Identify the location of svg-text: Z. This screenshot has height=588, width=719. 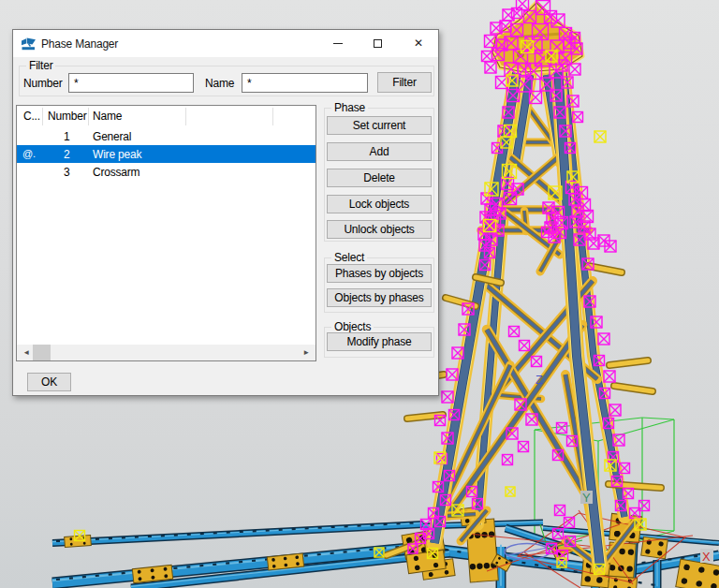
(539, 380).